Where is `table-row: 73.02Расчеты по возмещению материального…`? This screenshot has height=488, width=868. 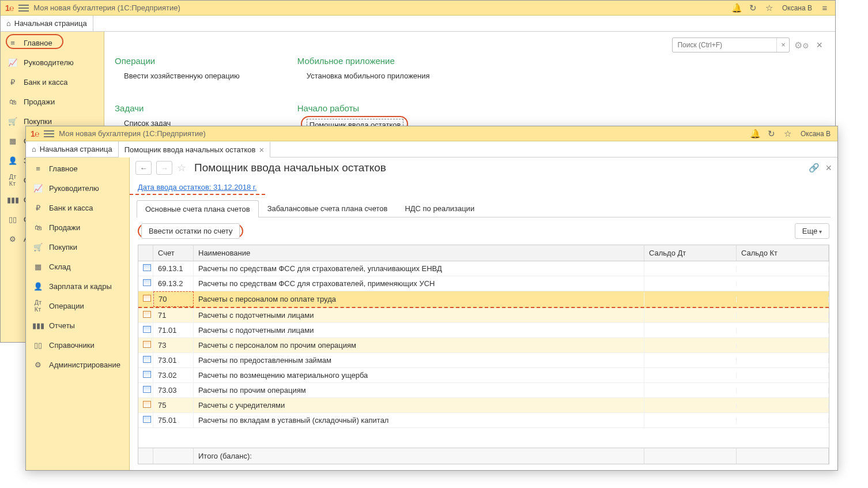
table-row: 73.02Расчеты по возмещению материального… is located at coordinates (484, 376).